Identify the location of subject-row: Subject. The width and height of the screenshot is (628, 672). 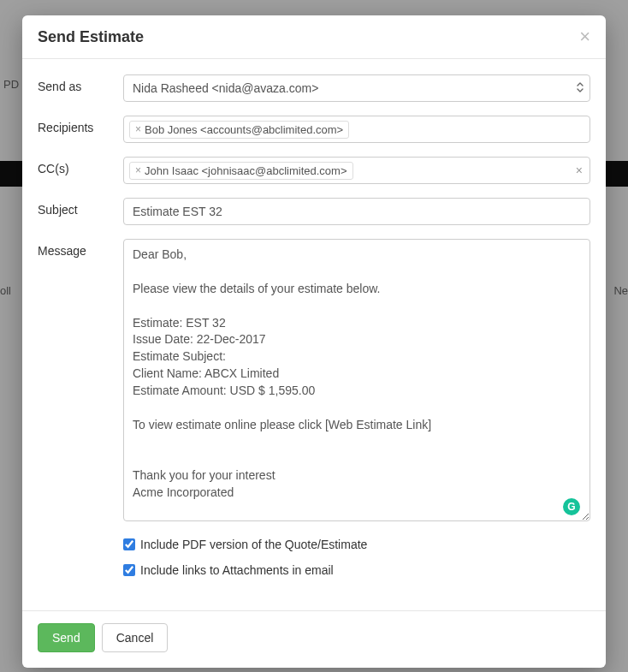
(314, 211).